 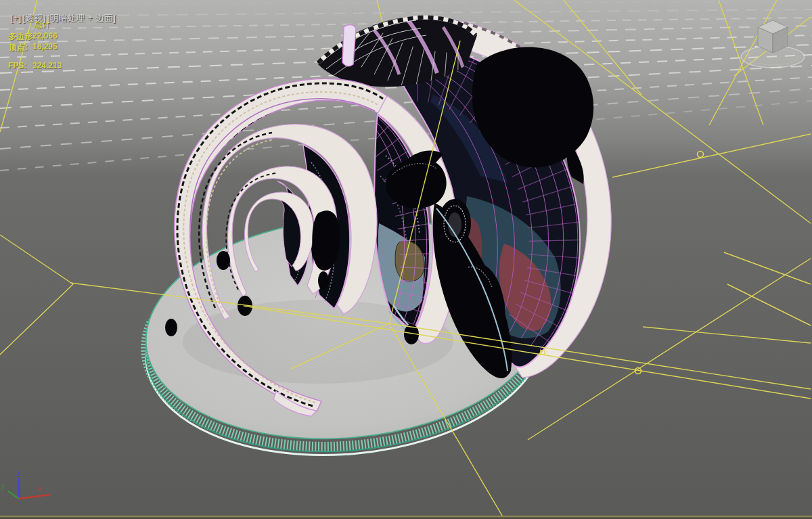 What do you see at coordinates (22, 37) in the screenshot?
I see `stats-polygons-row: 多边形:22,066` at bounding box center [22, 37].